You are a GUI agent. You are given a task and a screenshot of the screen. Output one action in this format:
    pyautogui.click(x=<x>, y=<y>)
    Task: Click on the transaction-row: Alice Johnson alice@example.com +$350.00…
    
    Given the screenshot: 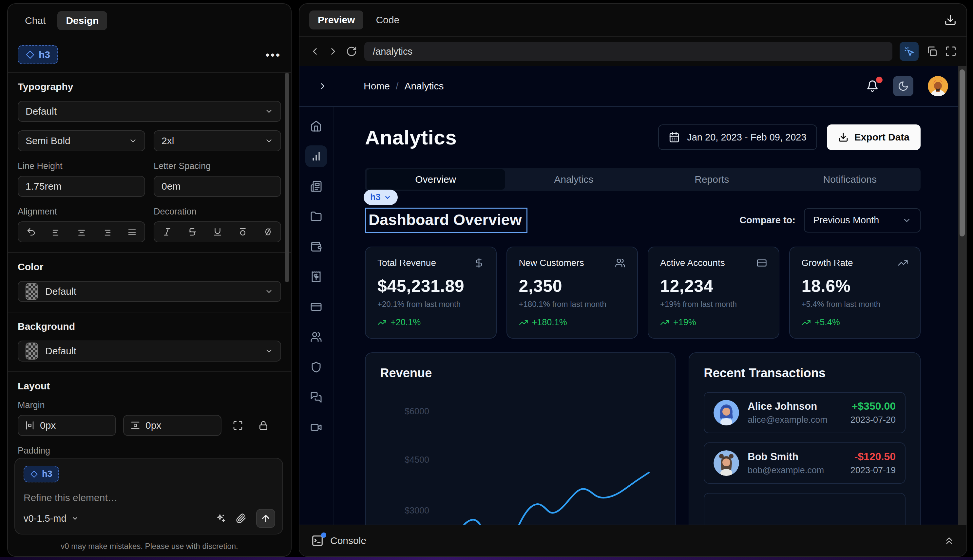 What is the action you would take?
    pyautogui.click(x=805, y=412)
    